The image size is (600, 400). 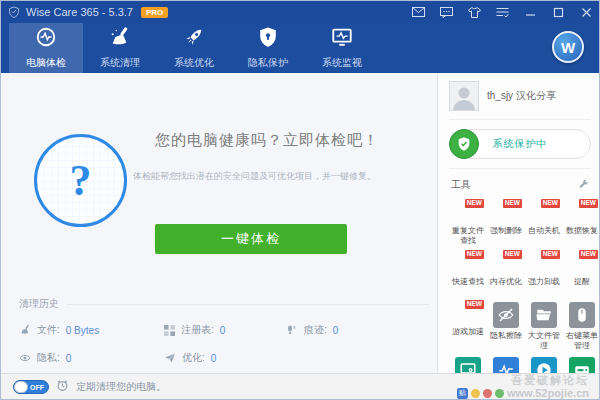 I want to click on window-title: Wise Care 365 - 5.3.7, so click(x=80, y=12).